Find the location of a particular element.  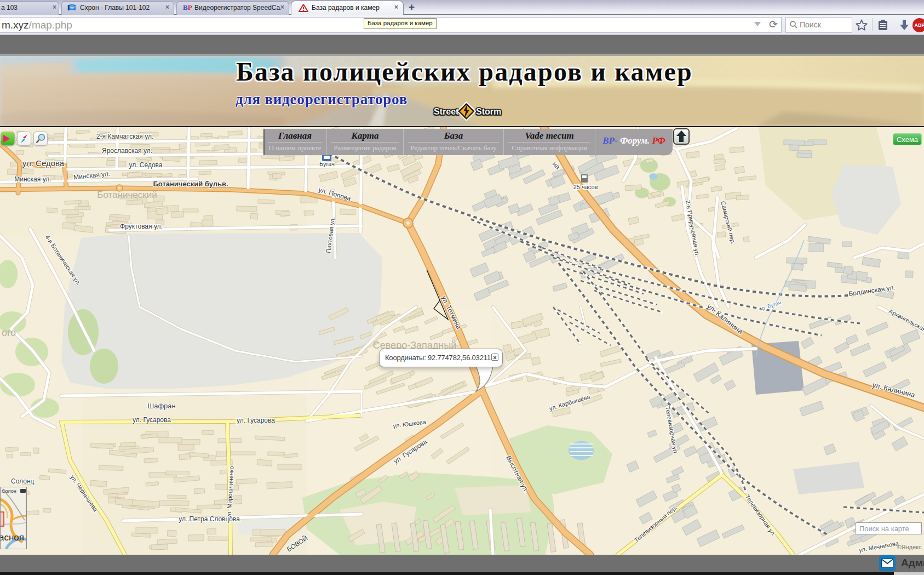

svg-text: Солон is located at coordinates (9, 491).